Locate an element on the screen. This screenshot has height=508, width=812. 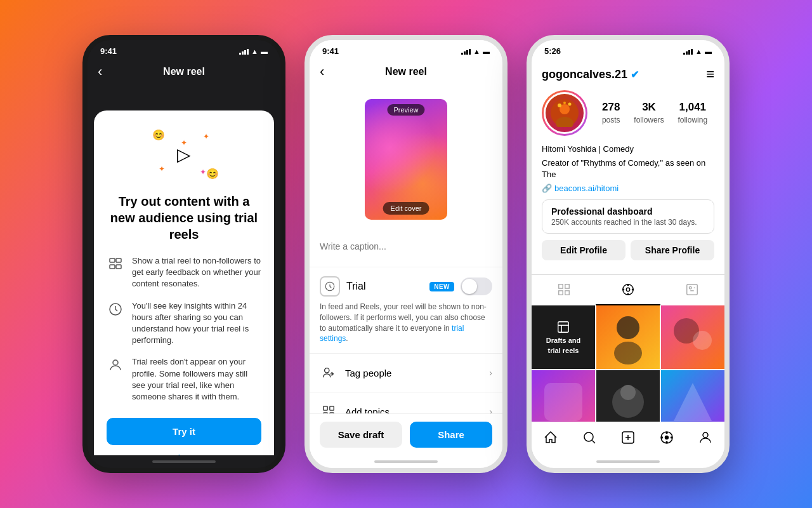
trial-header: Trial NEW is located at coordinates (406, 286).